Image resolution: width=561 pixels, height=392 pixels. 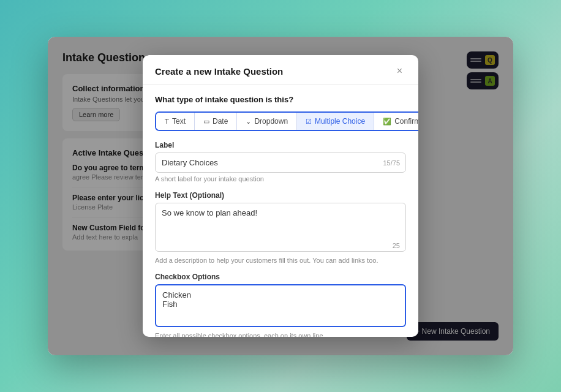 I want to click on label-form-group: Label 15/75 A short label for your intak…, so click(x=280, y=162).